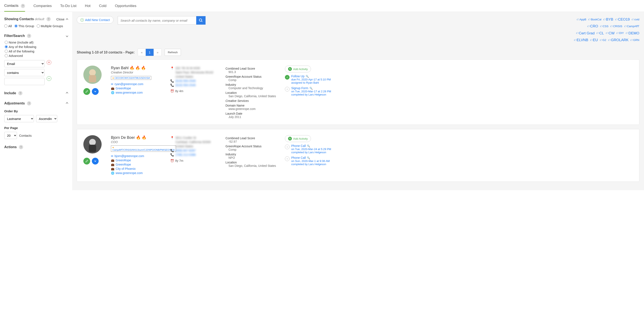 Image resolution: width=644 pixels, height=315 pixels. What do you see at coordinates (186, 155) in the screenshot?
I see `phone-link: (706) 212-0386` at bounding box center [186, 155].